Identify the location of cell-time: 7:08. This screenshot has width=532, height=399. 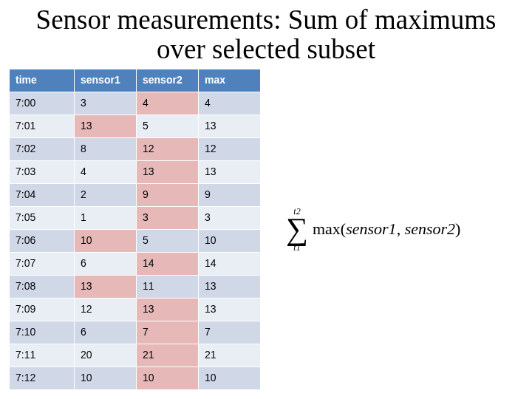
(42, 287).